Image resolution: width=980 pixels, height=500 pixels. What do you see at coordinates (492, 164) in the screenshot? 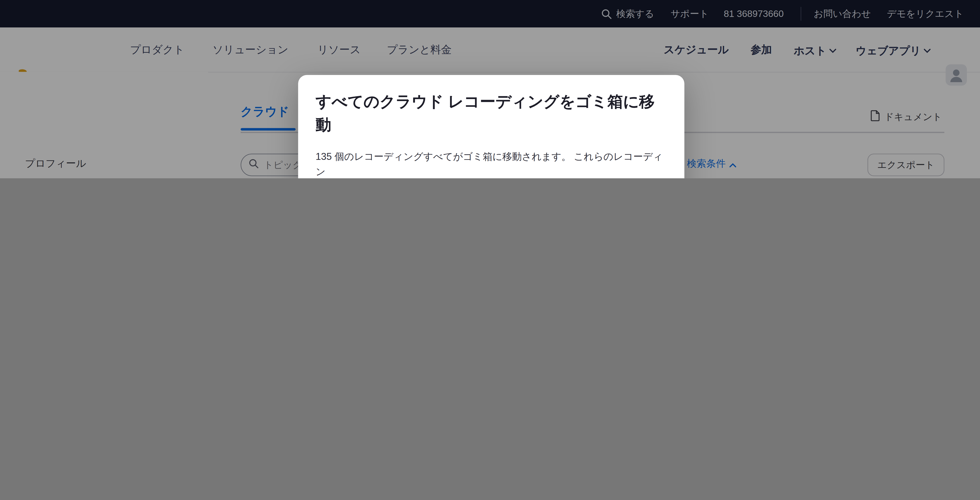
I see `dialog-body-text: 135 個のレコーディングすべてがゴミ箱に移動されます。 これらのレコーディン …` at bounding box center [492, 164].